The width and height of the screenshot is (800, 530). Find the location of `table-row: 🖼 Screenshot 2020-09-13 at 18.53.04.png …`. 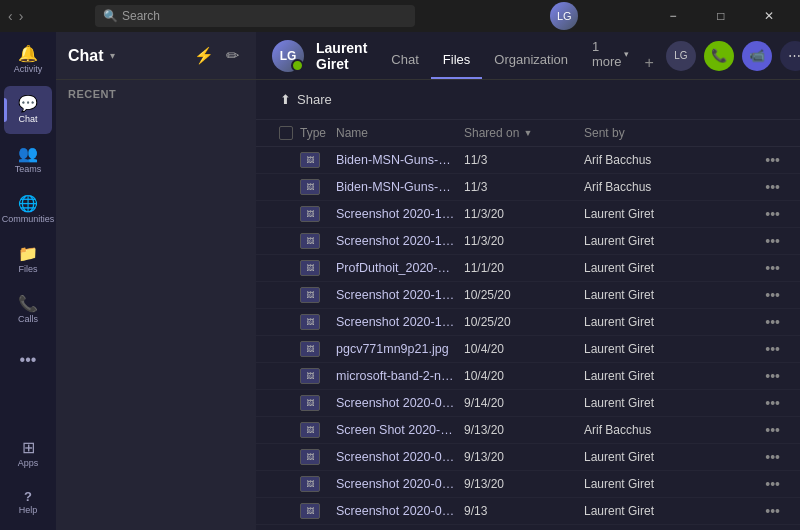

table-row: 🖼 Screenshot 2020-09-13 at 18.53.04.png … is located at coordinates (528, 512).